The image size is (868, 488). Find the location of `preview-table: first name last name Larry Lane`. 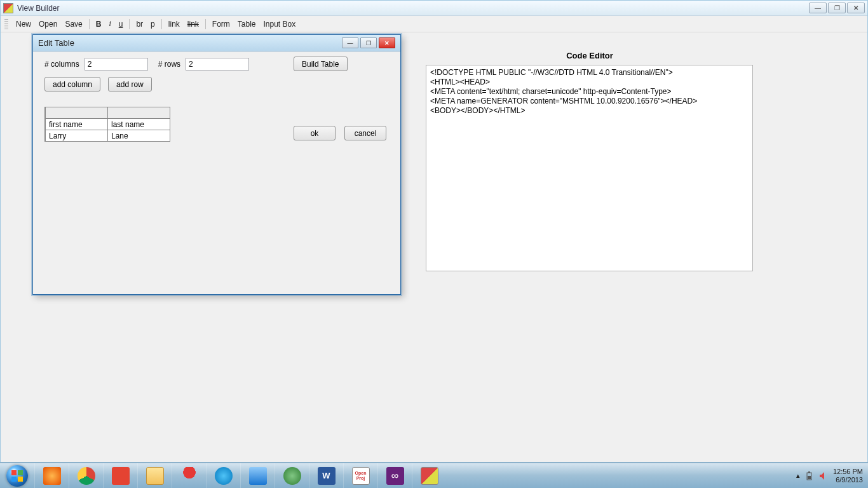

preview-table: first name last name Larry Lane is located at coordinates (107, 125).